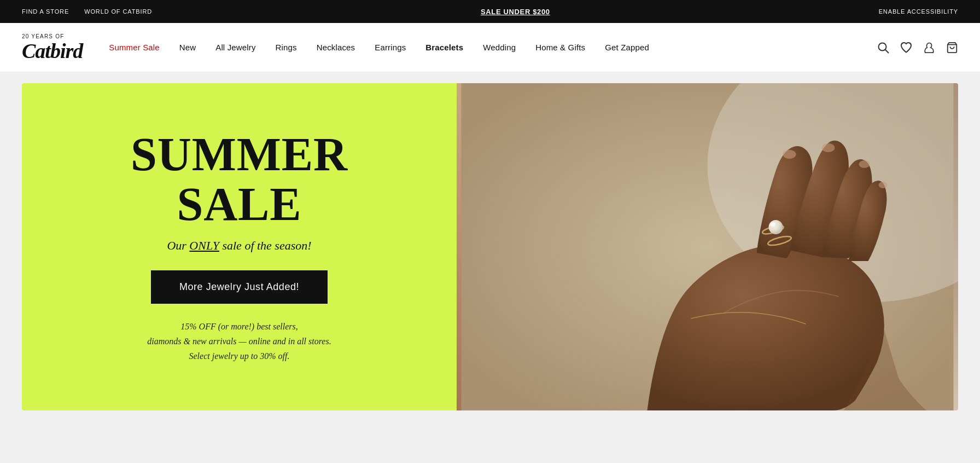  Describe the element at coordinates (240, 180) in the screenshot. I see `hero-title: SUMMER SALE` at that location.